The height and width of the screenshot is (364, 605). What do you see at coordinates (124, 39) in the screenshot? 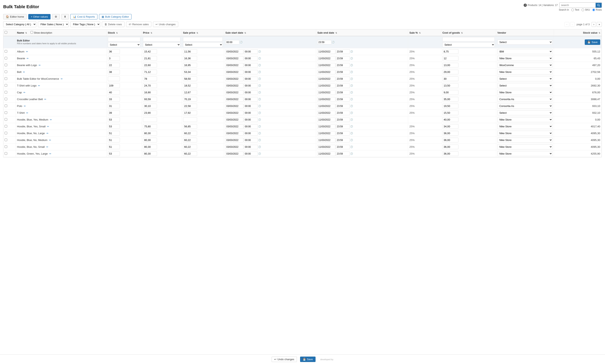
I see `bulk-stock-input` at bounding box center [124, 39].